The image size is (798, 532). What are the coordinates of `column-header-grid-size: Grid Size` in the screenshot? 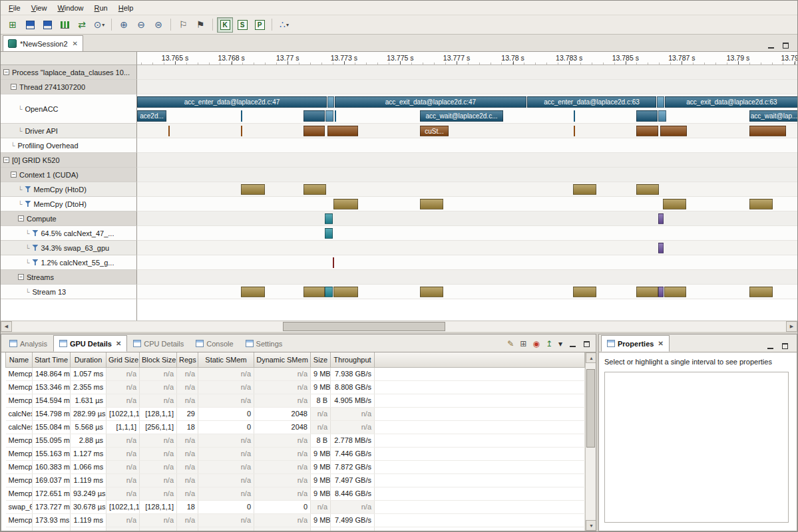 It's located at (123, 360).